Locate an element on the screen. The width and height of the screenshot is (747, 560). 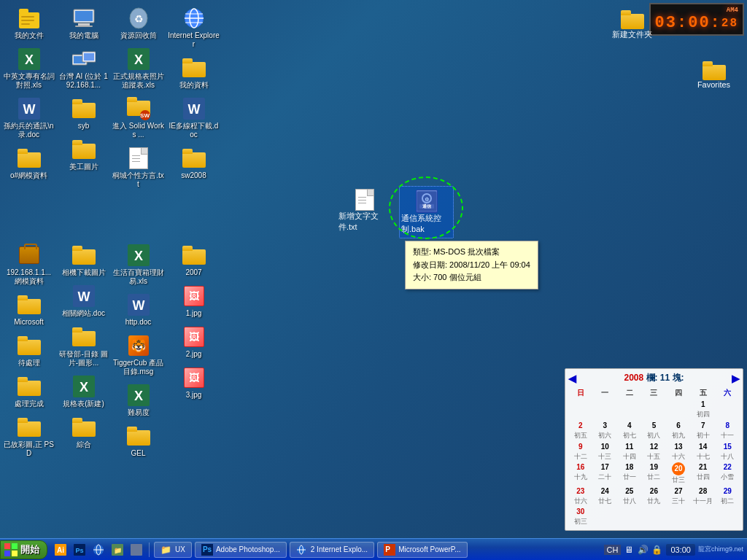
desktop-icon-combined: 綜合 is located at coordinates (83, 432).